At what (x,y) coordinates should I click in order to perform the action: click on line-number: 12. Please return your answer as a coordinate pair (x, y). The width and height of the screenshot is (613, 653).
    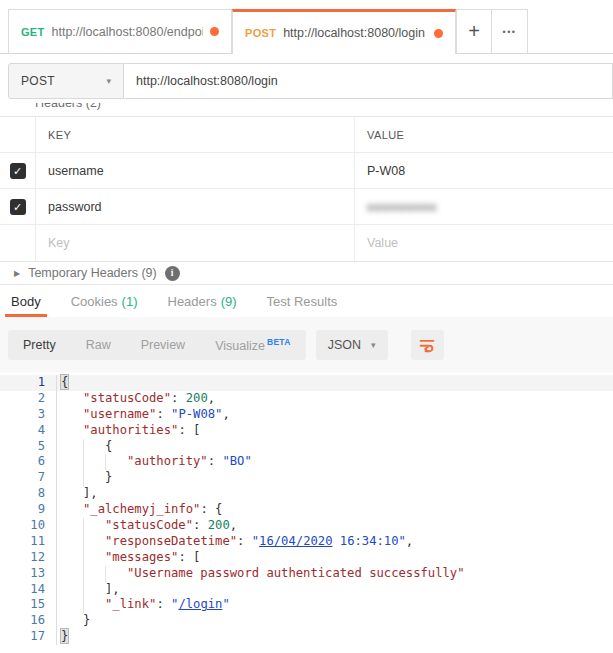
    Looking at the image, I should click on (28, 558).